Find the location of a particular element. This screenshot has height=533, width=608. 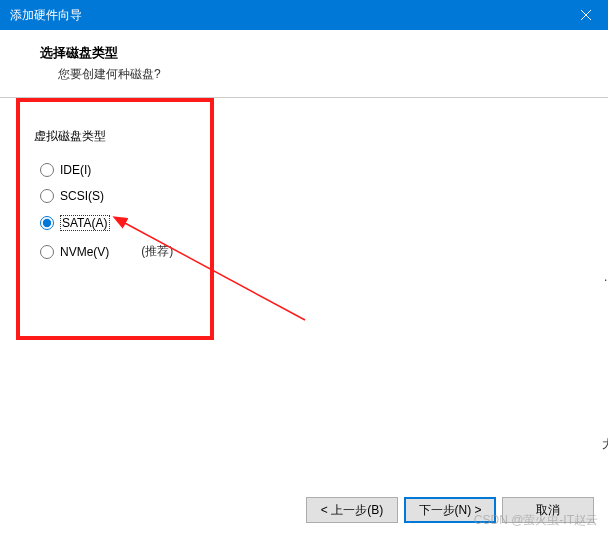

radio-label: SATA(A) is located at coordinates (85, 223).